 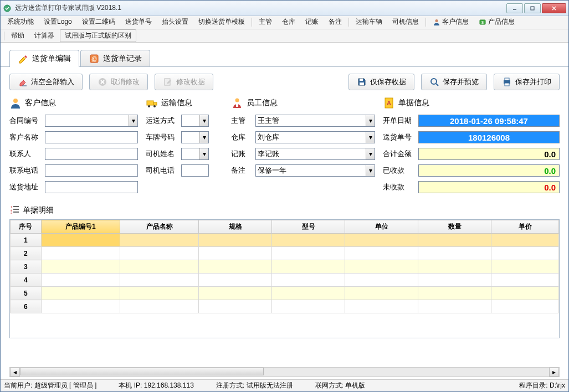 I want to click on scroll-thumb, so click(x=142, y=372).